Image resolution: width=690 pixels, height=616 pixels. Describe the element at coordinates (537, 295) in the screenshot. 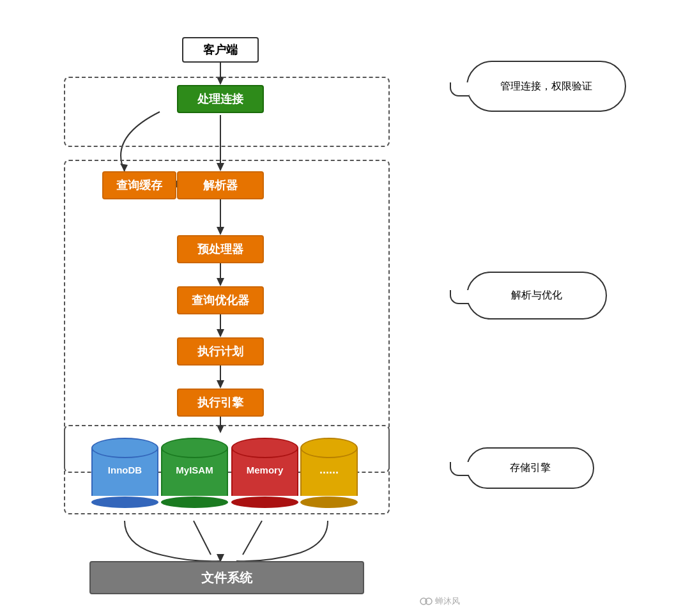

I see `bubble-analyze: 解析与优化` at that location.